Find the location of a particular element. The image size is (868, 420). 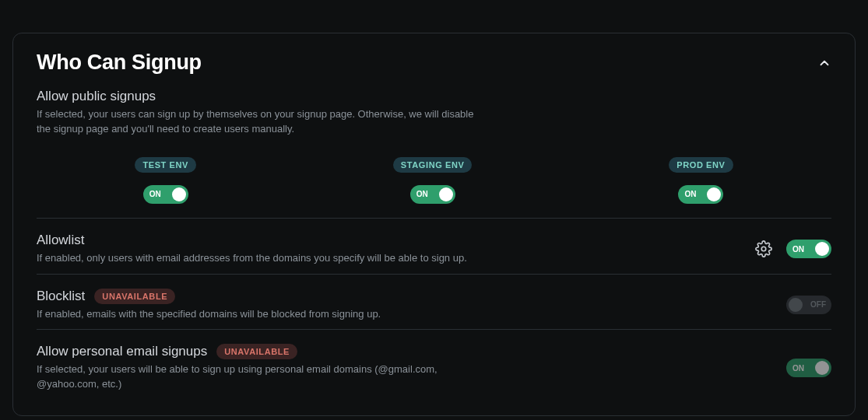

toggle-allowlist: ON is located at coordinates (809, 249).